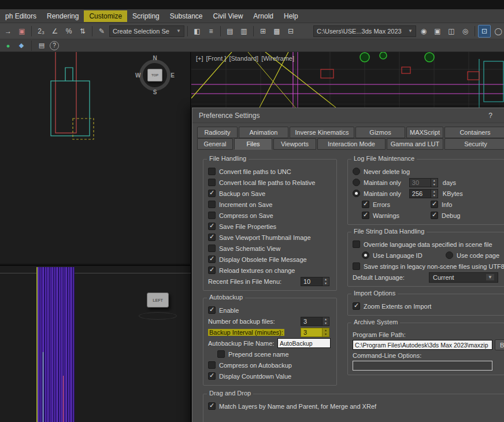 Image resolution: width=504 pixels, height=422 pixels. Describe the element at coordinates (215, 144) in the screenshot. I see `tab-general: General` at that location.